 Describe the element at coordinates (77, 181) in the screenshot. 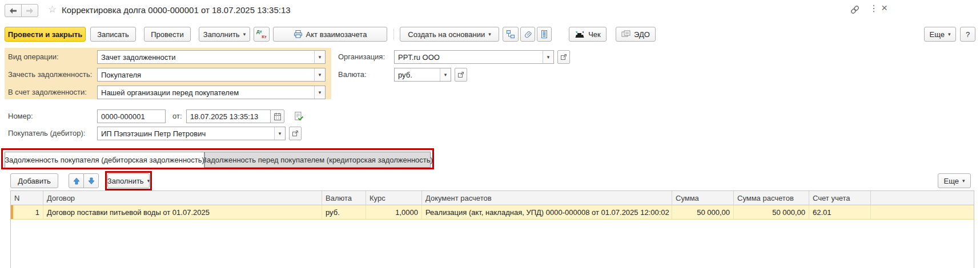

I see `move-row-up-button` at that location.